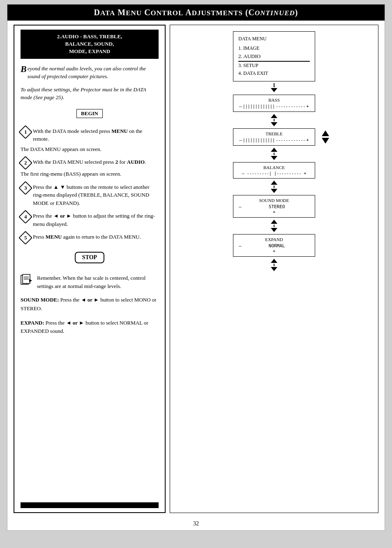  Describe the element at coordinates (90, 195) in the screenshot. I see `step-3-header: 3 Press the ▲ ▼ buttons on the remote to…` at that location.